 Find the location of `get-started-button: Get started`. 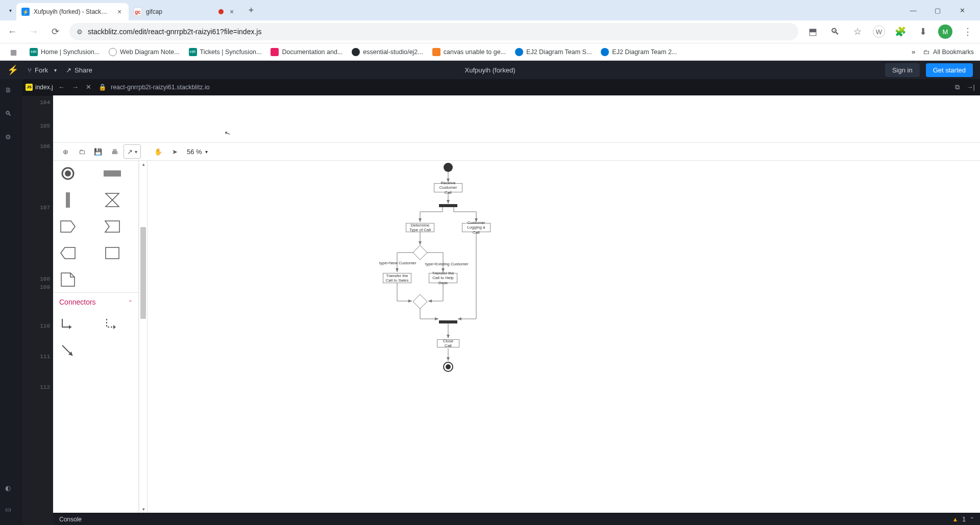

get-started-button: Get started is located at coordinates (949, 70).